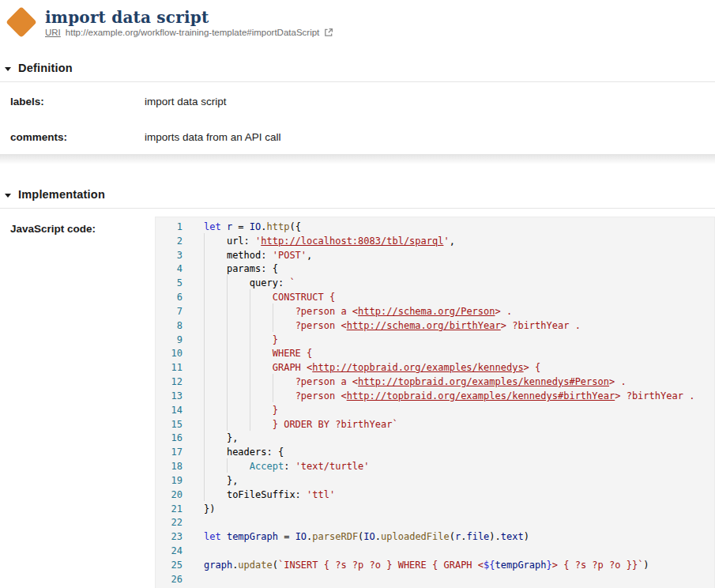 This screenshot has height=588, width=715. I want to click on code-line: 1let r = IO.http({, so click(435, 228).